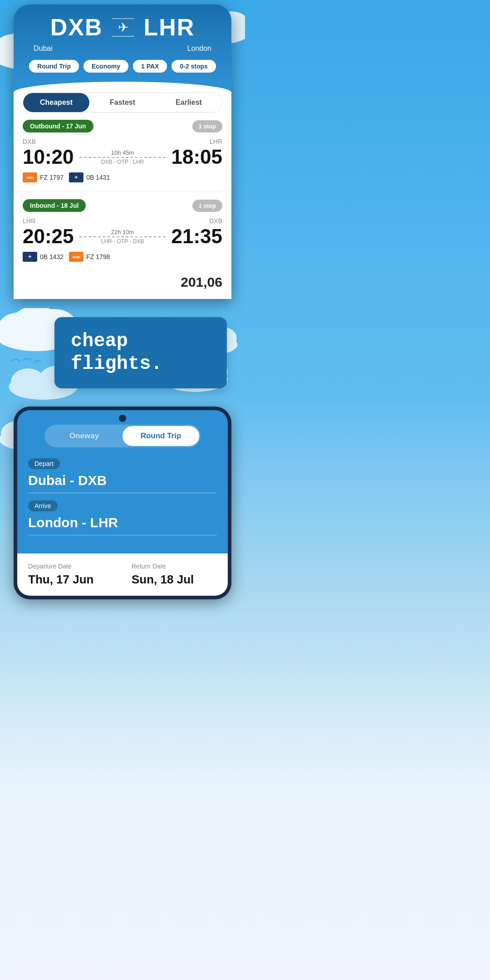 The image size is (490, 980). What do you see at coordinates (29, 221) in the screenshot?
I see `inbound-from: LHR` at bounding box center [29, 221].